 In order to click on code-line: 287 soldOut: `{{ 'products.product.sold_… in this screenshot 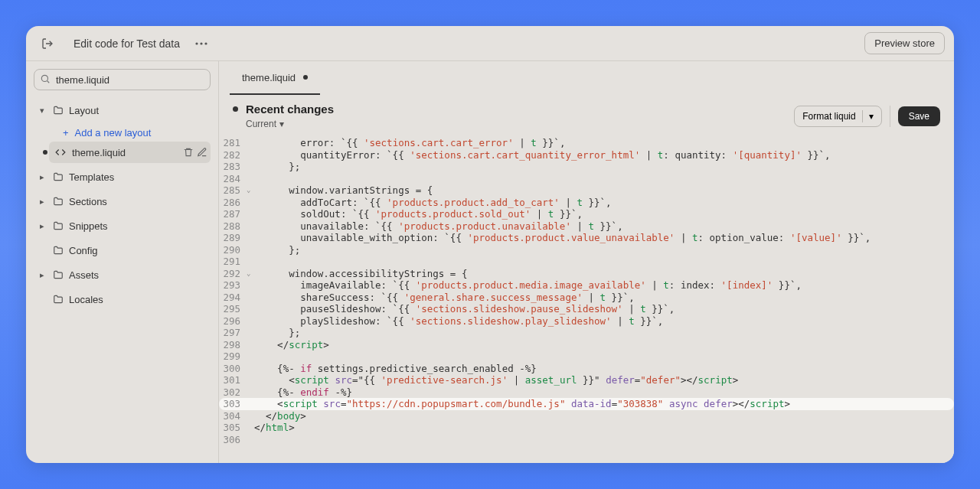, I will do `click(586, 214)`.